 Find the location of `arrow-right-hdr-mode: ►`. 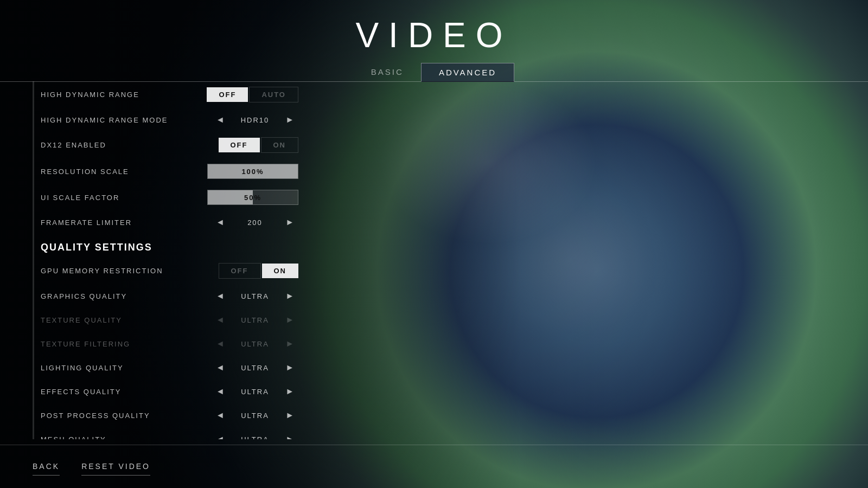

arrow-right-hdr-mode: ► is located at coordinates (290, 120).